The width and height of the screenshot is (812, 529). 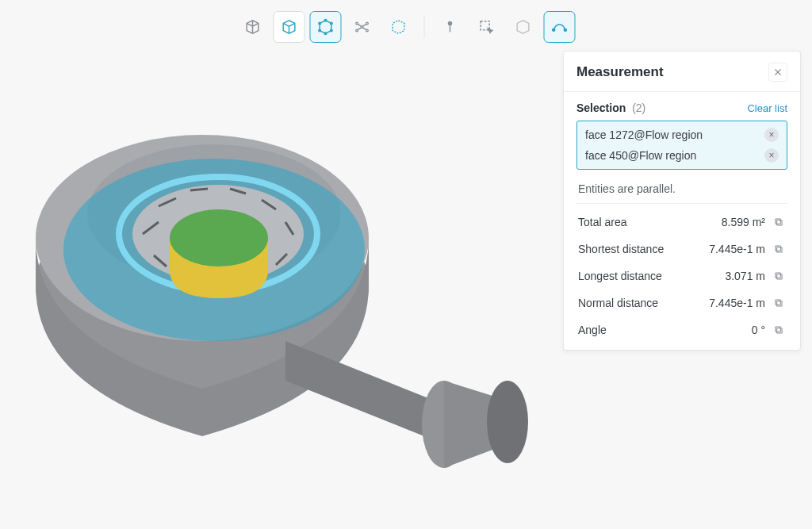 I want to click on wire-cube-icon, so click(x=289, y=27).